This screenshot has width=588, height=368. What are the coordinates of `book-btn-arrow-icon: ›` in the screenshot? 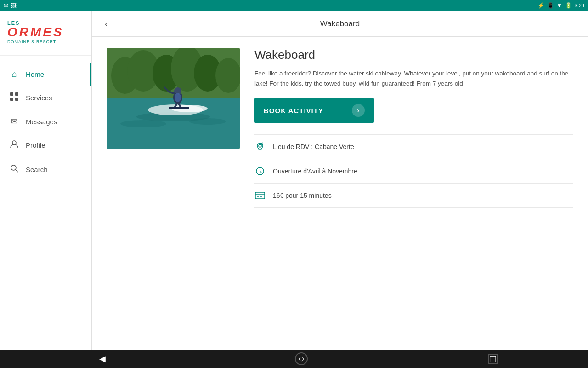 It's located at (358, 110).